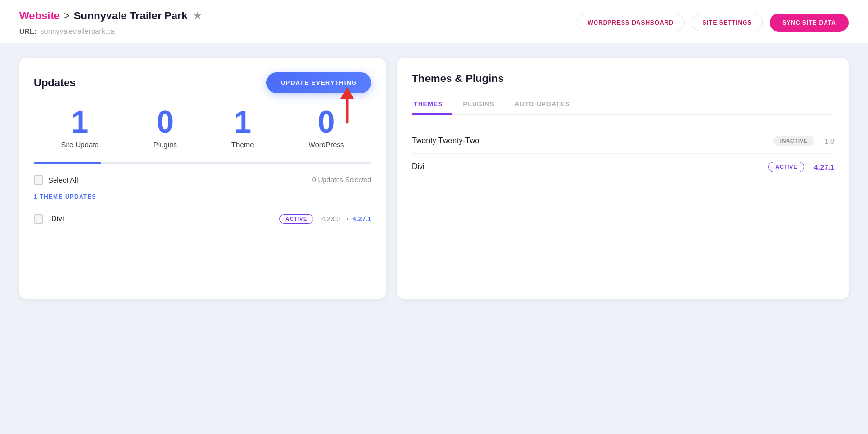 Image resolution: width=868 pixels, height=434 pixels. I want to click on theme-version-divi: 4.27.1, so click(824, 167).